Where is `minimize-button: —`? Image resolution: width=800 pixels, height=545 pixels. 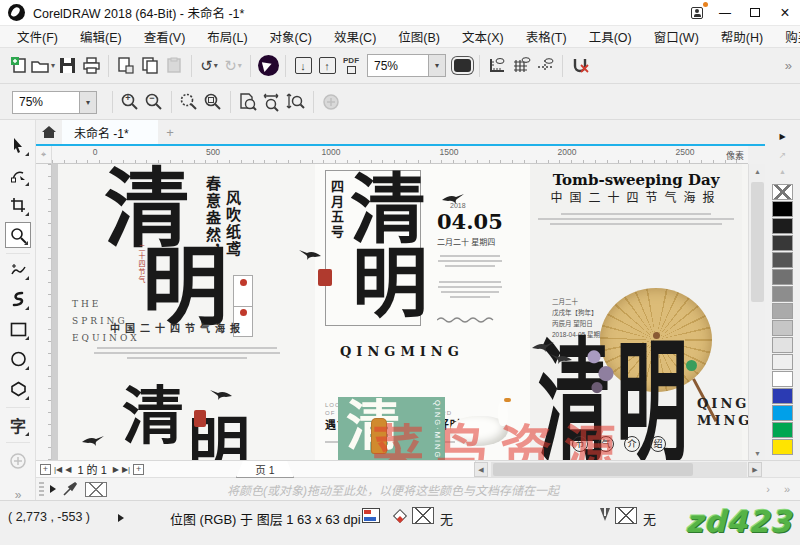
minimize-button: — is located at coordinates (725, 12).